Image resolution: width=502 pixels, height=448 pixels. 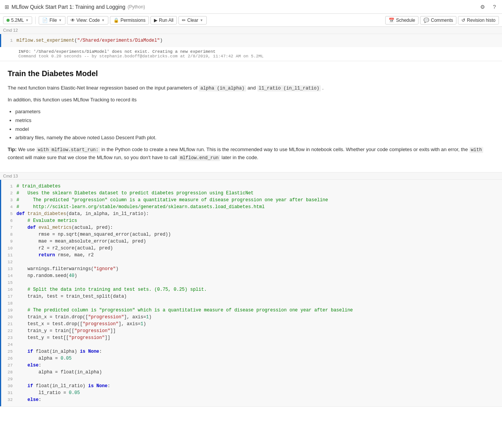 I want to click on code-line-c10: 10 r2 = r2_score(actual, pred), so click(x=252, y=248).